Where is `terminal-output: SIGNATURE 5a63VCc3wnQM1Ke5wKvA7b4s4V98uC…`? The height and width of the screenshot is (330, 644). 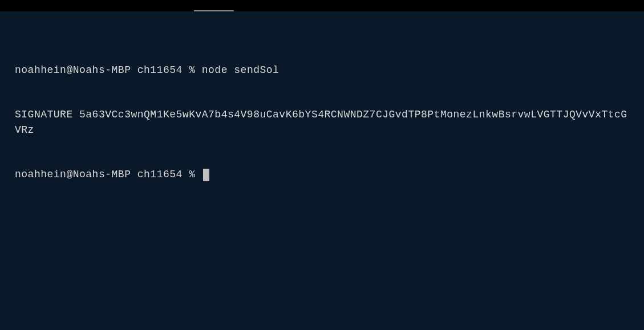
terminal-output: SIGNATURE 5a63VCc3wnQM1Ke5wKvA7b4s4V98uC… is located at coordinates (322, 122).